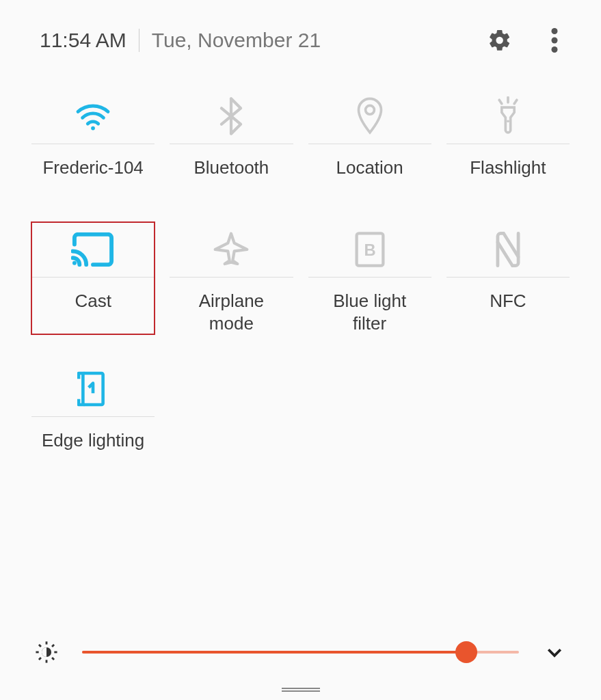 This screenshot has height=700, width=601. Describe the element at coordinates (369, 170) in the screenshot. I see `tile-label: Location` at that location.